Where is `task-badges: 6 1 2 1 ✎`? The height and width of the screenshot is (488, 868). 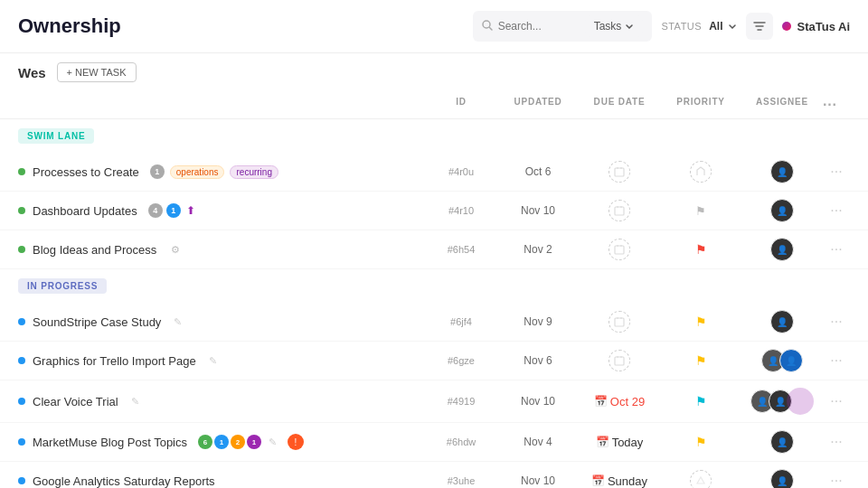 task-badges: 6 1 2 1 ✎ is located at coordinates (237, 442).